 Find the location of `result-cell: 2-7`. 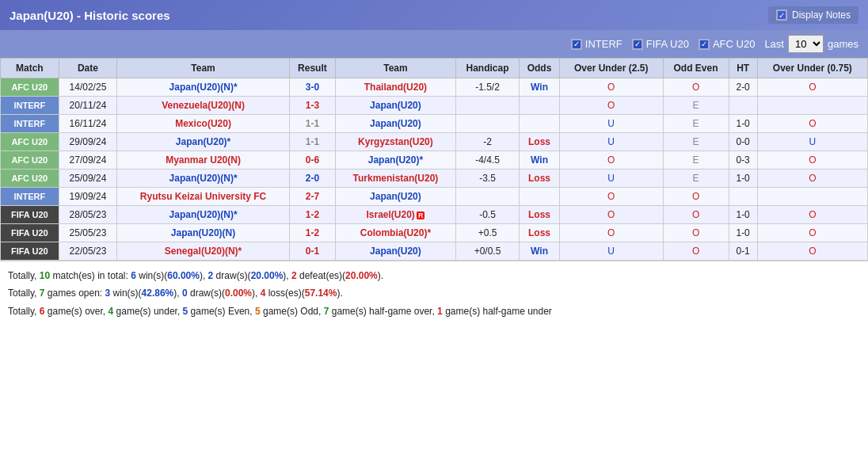

result-cell: 2-7 is located at coordinates (312, 196).